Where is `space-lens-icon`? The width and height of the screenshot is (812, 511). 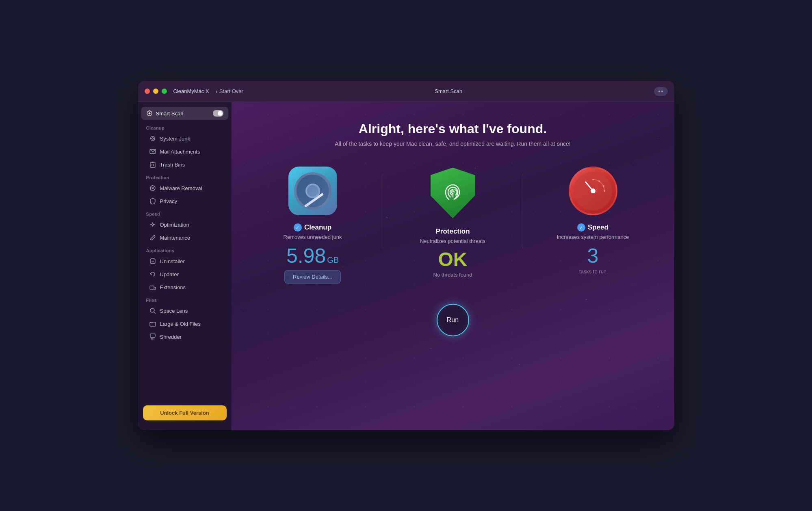 space-lens-icon is located at coordinates (153, 311).